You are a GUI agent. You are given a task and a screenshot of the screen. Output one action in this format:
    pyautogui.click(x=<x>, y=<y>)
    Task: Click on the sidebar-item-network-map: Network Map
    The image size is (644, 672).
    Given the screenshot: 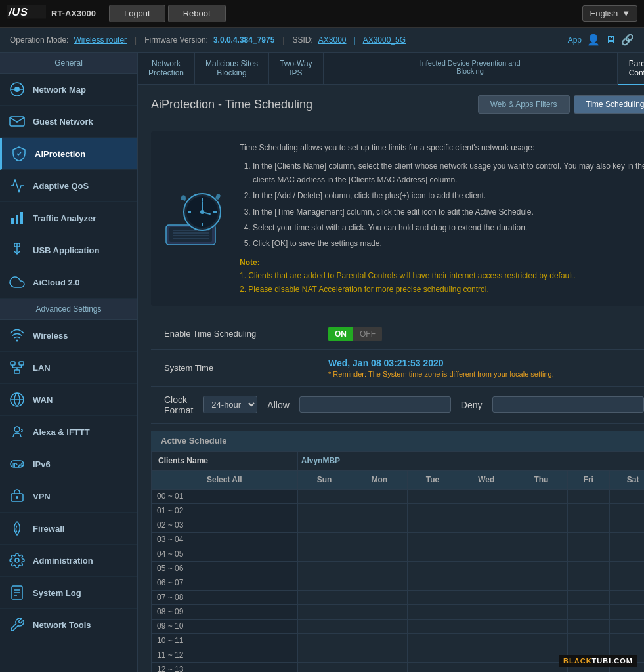 What is the action you would take?
    pyautogui.click(x=68, y=89)
    